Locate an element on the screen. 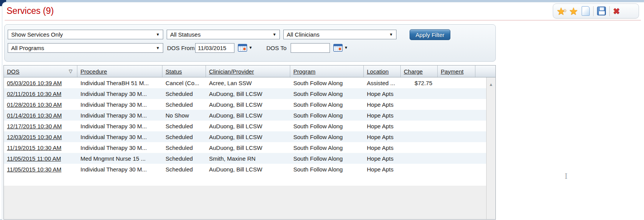  column-header-charge: Charge is located at coordinates (419, 71).